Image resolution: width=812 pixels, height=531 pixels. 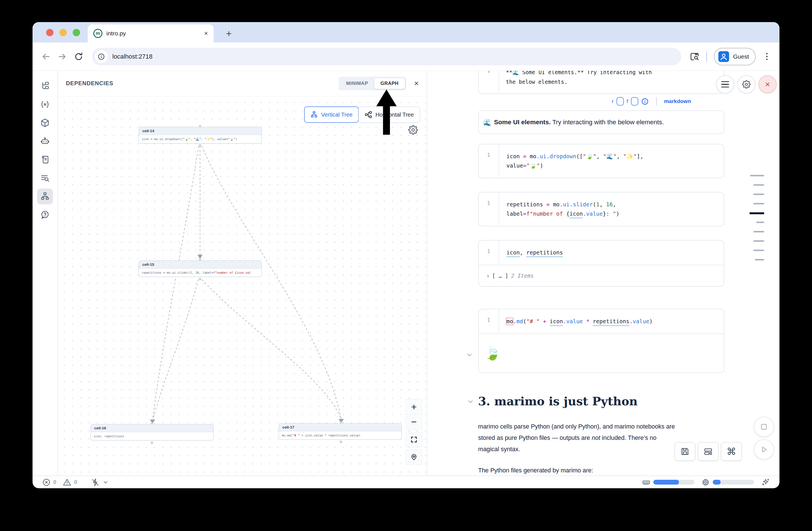 I want to click on run-button, so click(x=764, y=449).